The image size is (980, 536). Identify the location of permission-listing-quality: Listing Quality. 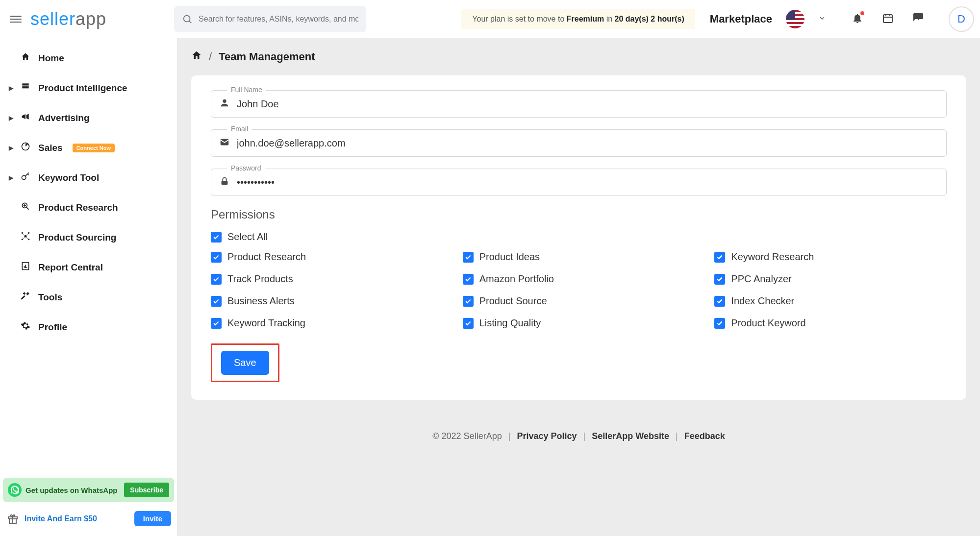
(579, 323).